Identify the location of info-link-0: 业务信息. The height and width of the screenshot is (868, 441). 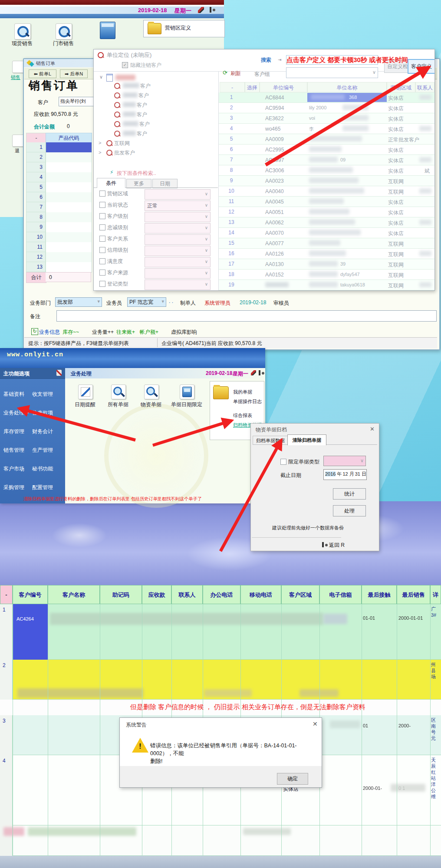
(49, 332).